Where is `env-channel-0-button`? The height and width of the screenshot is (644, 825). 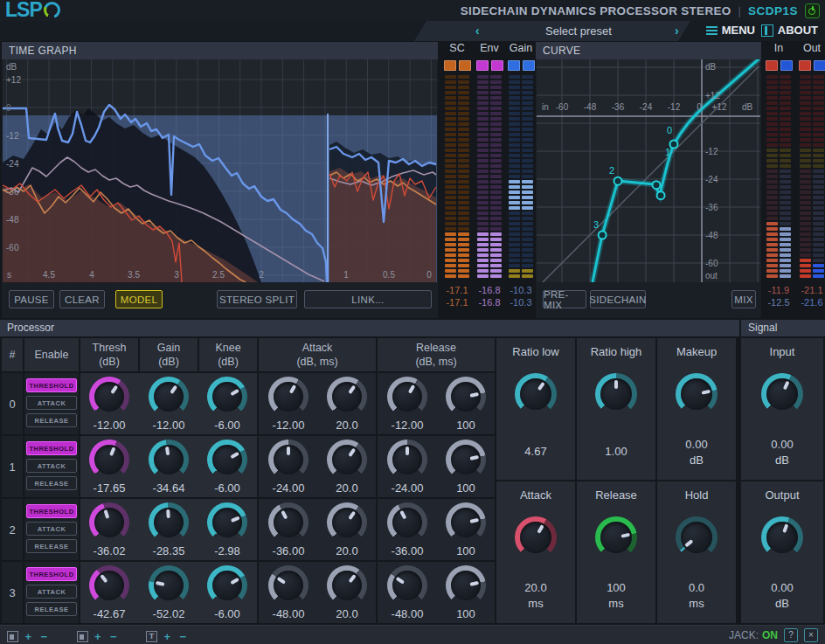
env-channel-0-button is located at coordinates (482, 66).